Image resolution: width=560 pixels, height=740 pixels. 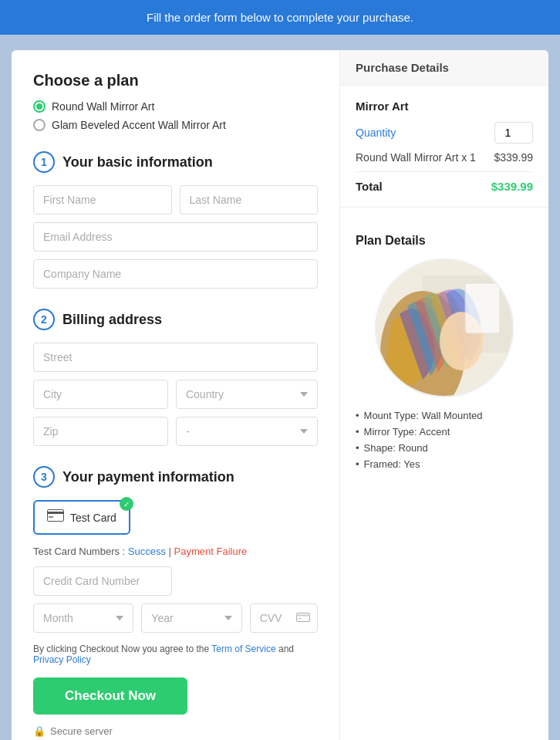 What do you see at coordinates (444, 241) in the screenshot?
I see `plan-details-title: Plan Details` at bounding box center [444, 241].